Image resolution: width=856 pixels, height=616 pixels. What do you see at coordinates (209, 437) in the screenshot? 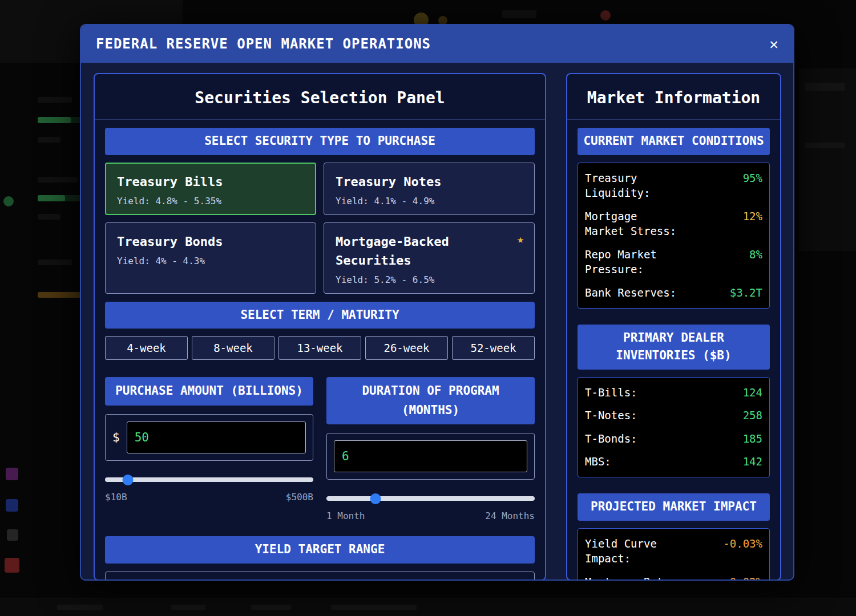
I see `purchase-amount-input-group: $` at bounding box center [209, 437].